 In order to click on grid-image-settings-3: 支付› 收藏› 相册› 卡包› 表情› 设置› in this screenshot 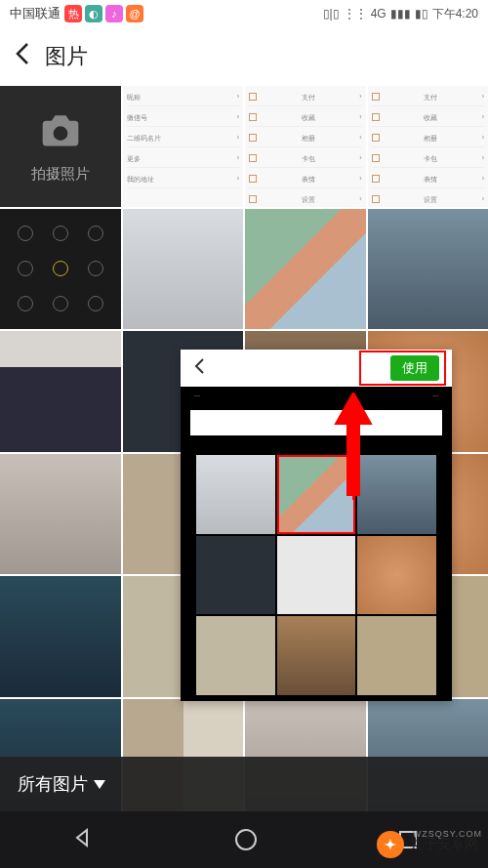, I will do `click(428, 146)`.